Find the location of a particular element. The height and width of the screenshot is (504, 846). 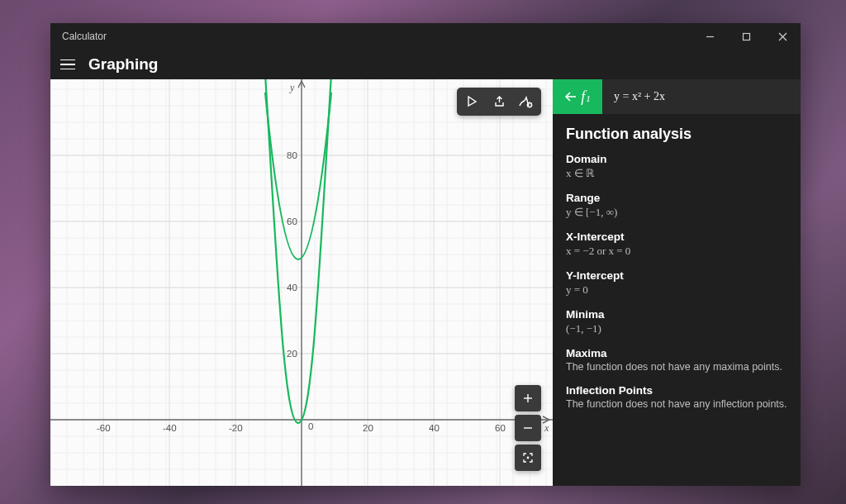

analysis-title: Function analysis is located at coordinates (677, 134).